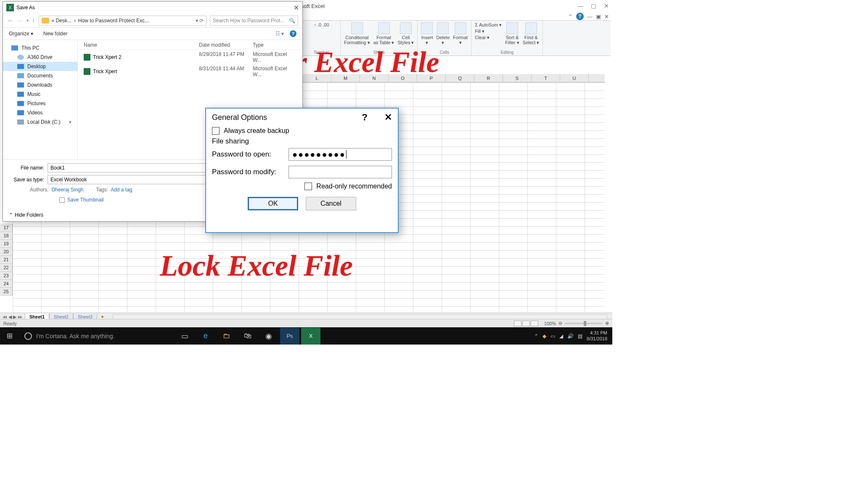 The height and width of the screenshot is (488, 868). Describe the element at coordinates (357, 34) in the screenshot. I see `conditional-formatting-button: Conditional Formatting ▾` at that location.